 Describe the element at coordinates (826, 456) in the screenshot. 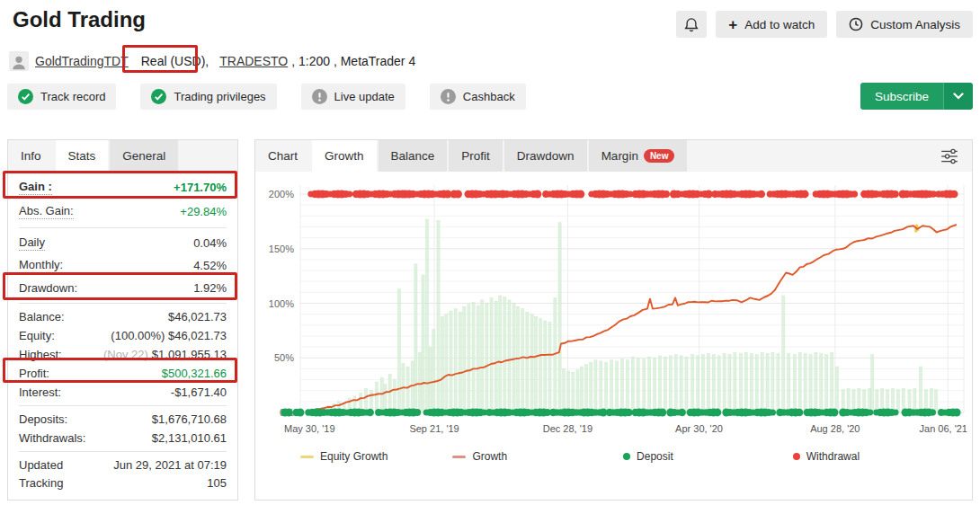

I see `legend-item-withdrawal: Withdrawal` at that location.